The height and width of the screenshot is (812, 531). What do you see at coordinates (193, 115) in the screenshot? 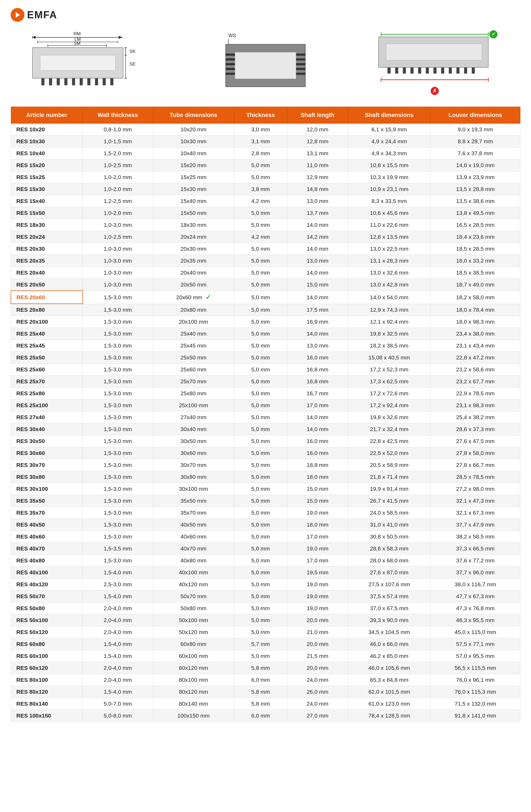
I see `col-header-tube: Tube dimensions` at bounding box center [193, 115].